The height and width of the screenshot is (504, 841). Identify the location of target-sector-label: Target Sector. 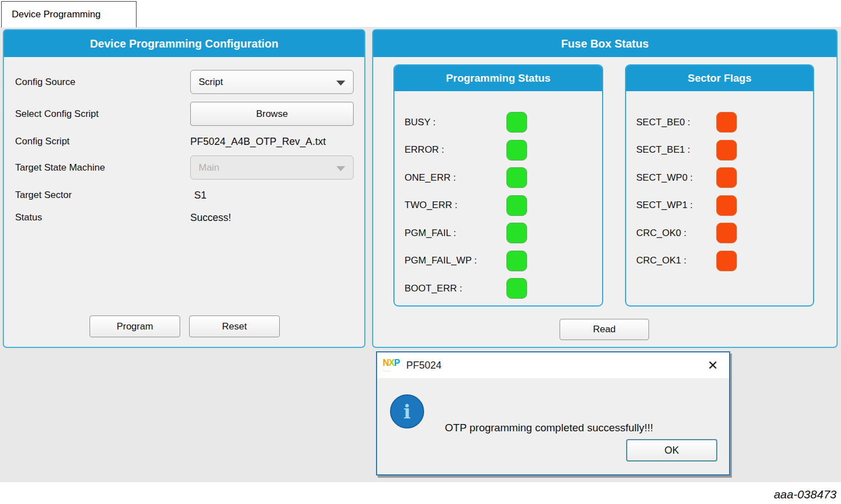
(44, 195).